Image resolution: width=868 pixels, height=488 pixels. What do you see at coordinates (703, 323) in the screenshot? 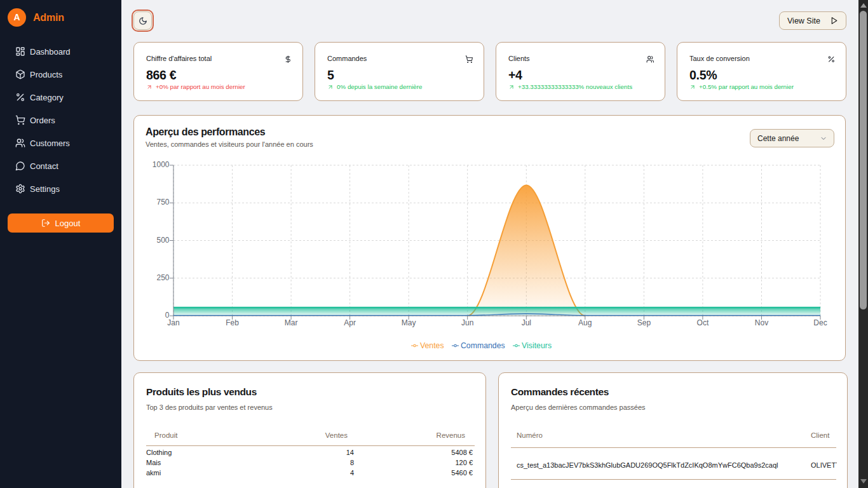
I see `svg-text: Oct` at bounding box center [703, 323].